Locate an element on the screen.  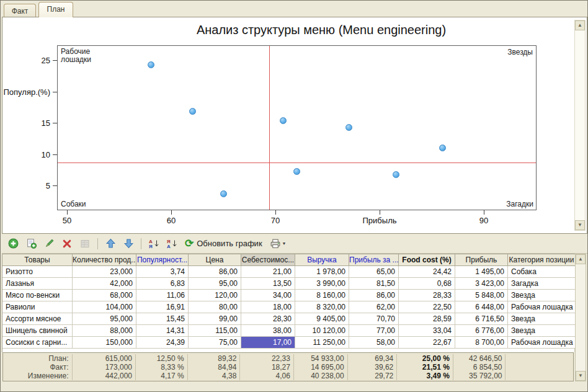
table-cell: 95,000 is located at coordinates (104, 319).